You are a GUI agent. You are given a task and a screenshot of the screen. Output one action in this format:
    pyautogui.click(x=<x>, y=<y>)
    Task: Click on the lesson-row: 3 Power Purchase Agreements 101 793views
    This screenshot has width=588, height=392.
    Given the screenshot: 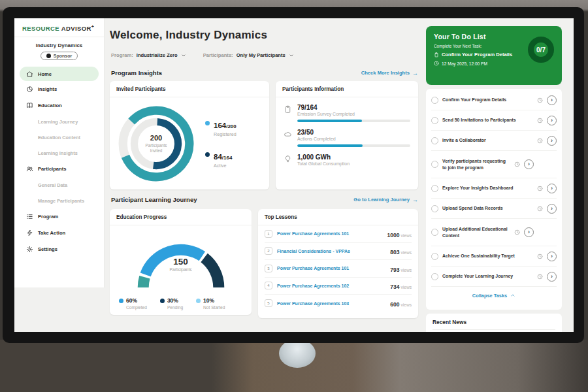 What is the action you would take?
    pyautogui.click(x=338, y=269)
    